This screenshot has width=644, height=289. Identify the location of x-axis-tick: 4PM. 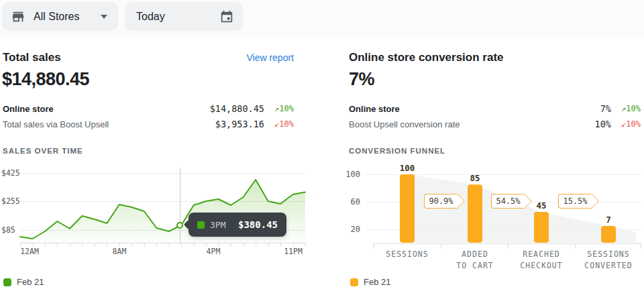
(213, 251).